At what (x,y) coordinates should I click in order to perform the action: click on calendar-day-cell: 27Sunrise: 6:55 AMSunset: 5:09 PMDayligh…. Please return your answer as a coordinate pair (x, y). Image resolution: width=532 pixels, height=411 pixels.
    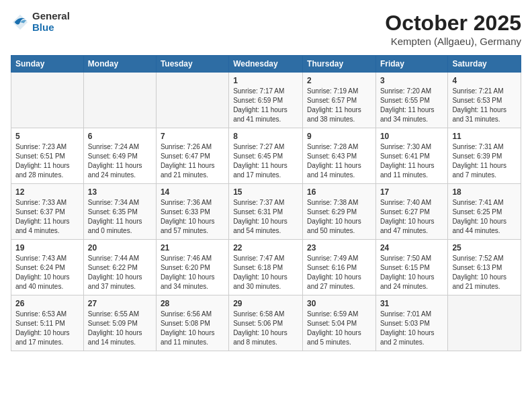
    Looking at the image, I should click on (120, 324).